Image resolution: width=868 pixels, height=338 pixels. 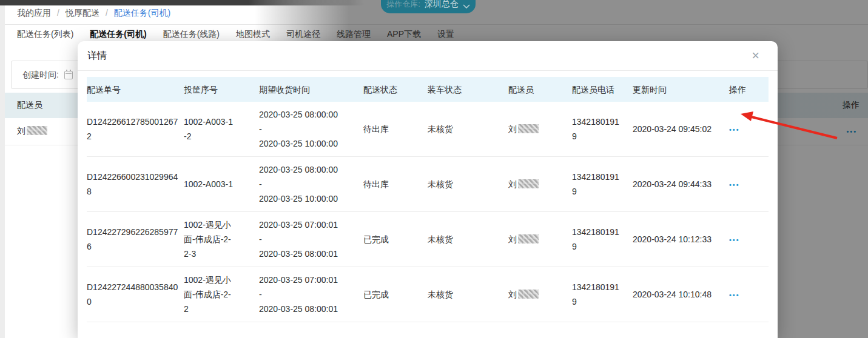 I want to click on breadcrumb-current-page: 配送任务(司机), so click(x=142, y=13).